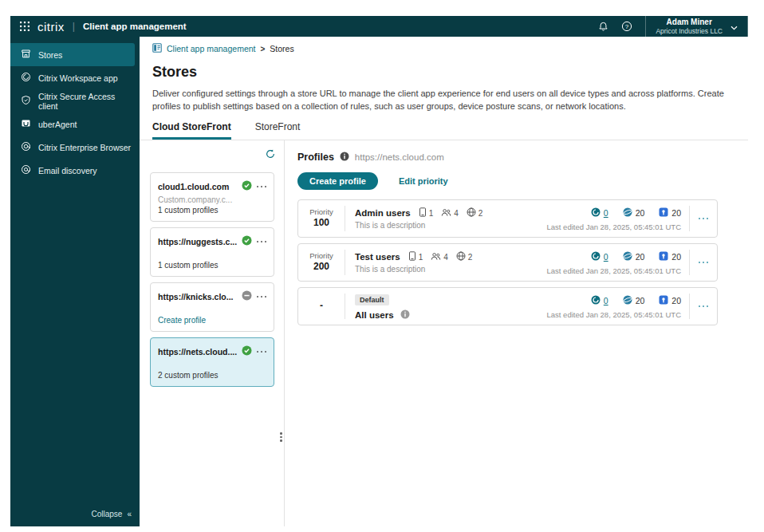  What do you see at coordinates (112, 514) in the screenshot?
I see `collapse-sidebar-button: Collapse «` at bounding box center [112, 514].